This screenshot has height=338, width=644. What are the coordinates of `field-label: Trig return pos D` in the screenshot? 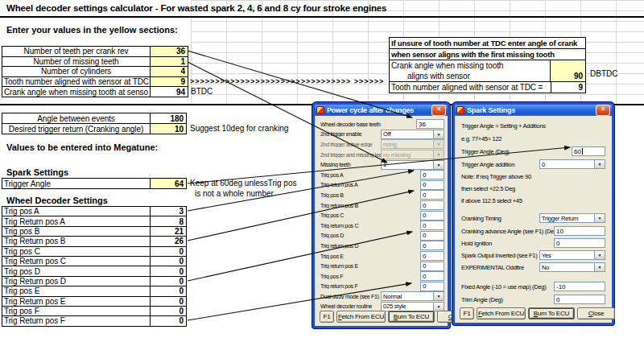 It's located at (370, 246).